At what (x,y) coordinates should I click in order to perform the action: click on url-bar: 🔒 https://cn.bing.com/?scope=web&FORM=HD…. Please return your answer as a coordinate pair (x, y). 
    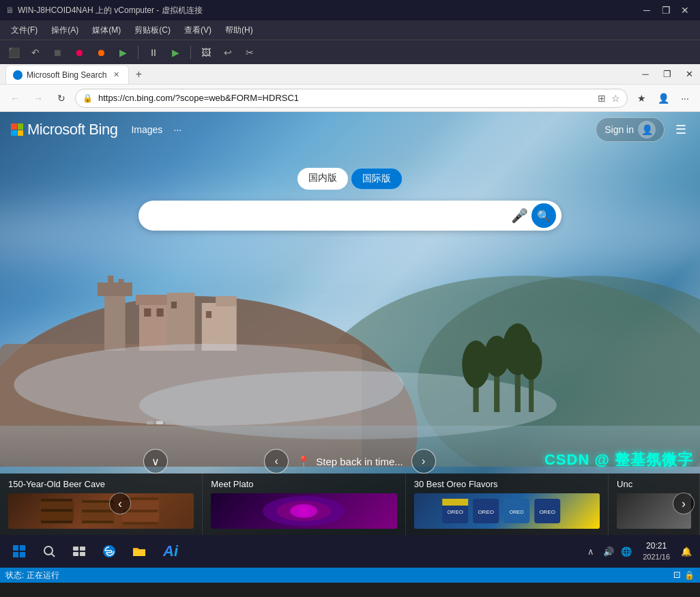
    Looking at the image, I should click on (351, 98).